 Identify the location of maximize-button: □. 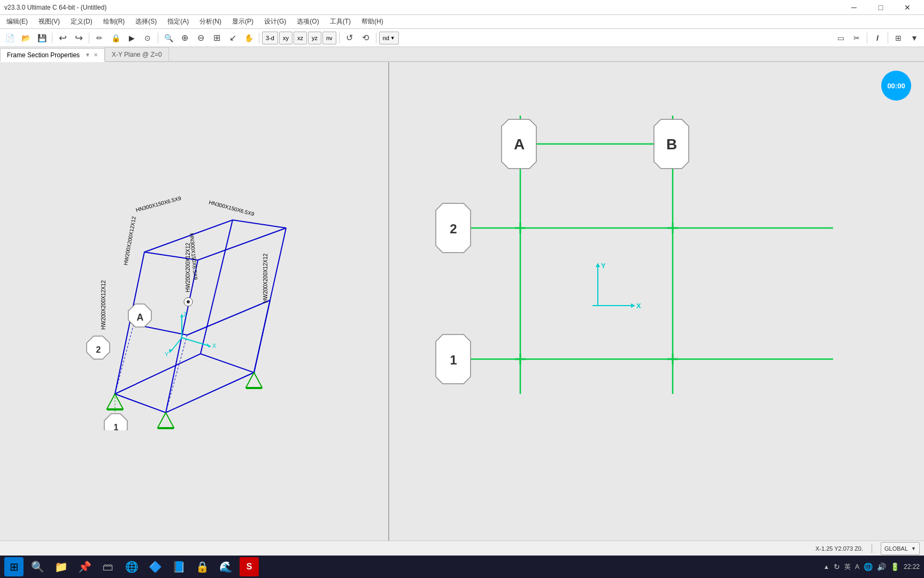
(881, 7).